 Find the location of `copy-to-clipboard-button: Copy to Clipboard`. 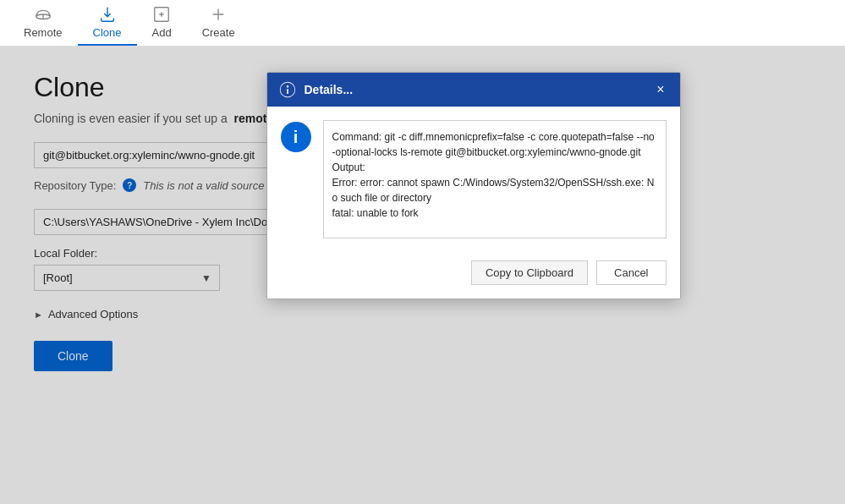

copy-to-clipboard-button: Copy to Clipboard is located at coordinates (529, 272).